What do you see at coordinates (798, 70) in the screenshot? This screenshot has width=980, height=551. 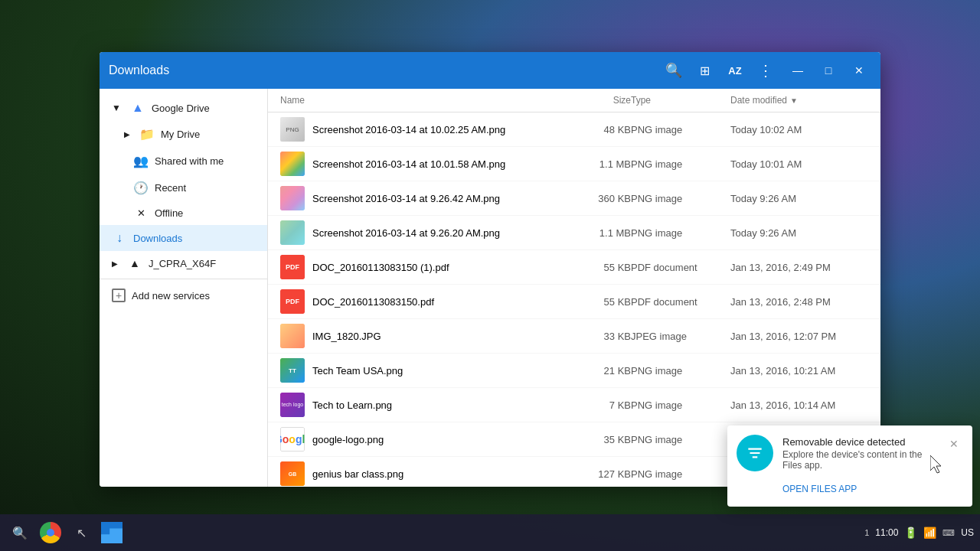 I see `minimize-icon: —` at bounding box center [798, 70].